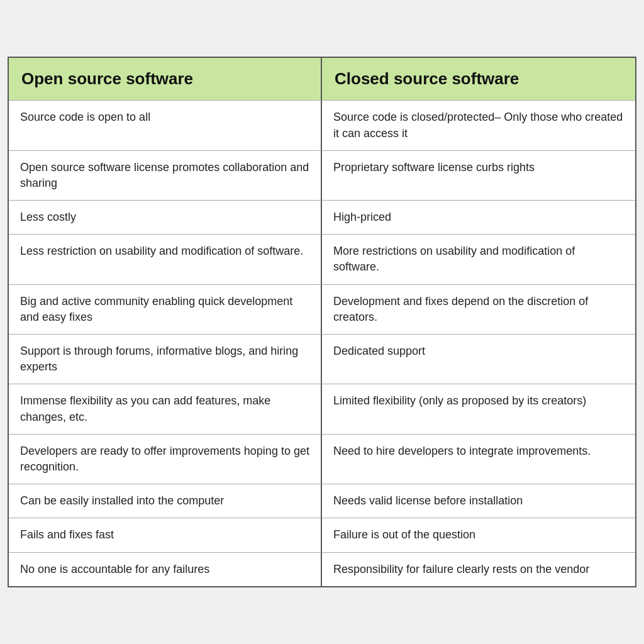 The image size is (644, 644). What do you see at coordinates (479, 358) in the screenshot?
I see `row-5-closed-cell: Dedicated support` at bounding box center [479, 358].